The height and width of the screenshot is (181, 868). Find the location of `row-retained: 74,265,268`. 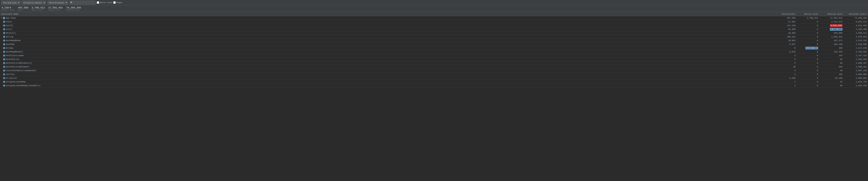

row-retained: 74,265,268 is located at coordinates (856, 18).